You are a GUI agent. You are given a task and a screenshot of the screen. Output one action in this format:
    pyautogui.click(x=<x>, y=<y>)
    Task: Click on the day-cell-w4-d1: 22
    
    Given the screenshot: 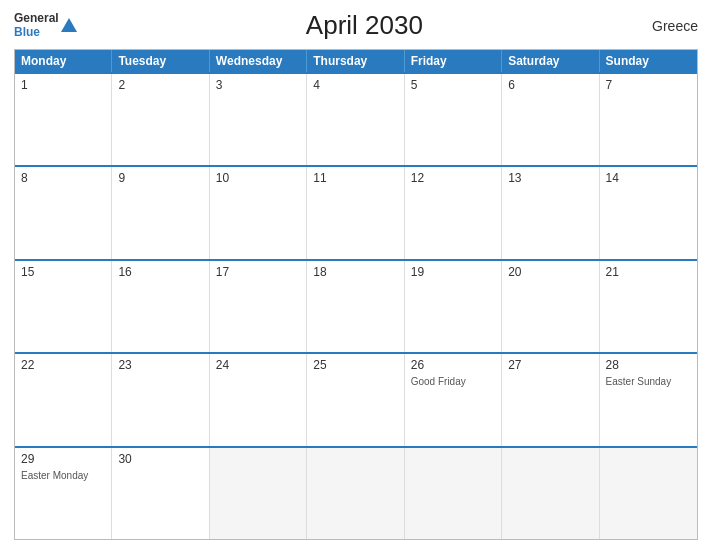 What is the action you would take?
    pyautogui.click(x=64, y=400)
    